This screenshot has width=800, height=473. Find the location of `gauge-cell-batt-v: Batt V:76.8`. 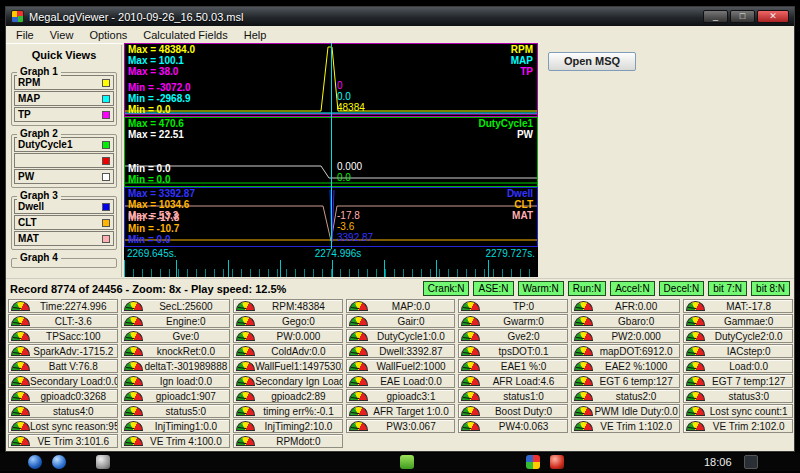

gauge-cell-batt-v: Batt V:76.8 is located at coordinates (63, 366).